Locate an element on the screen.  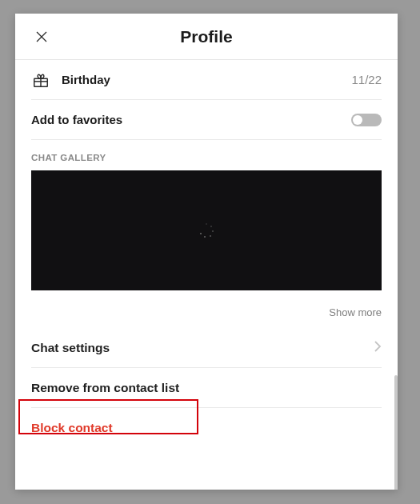
show-more-link: Show more is located at coordinates (206, 309).